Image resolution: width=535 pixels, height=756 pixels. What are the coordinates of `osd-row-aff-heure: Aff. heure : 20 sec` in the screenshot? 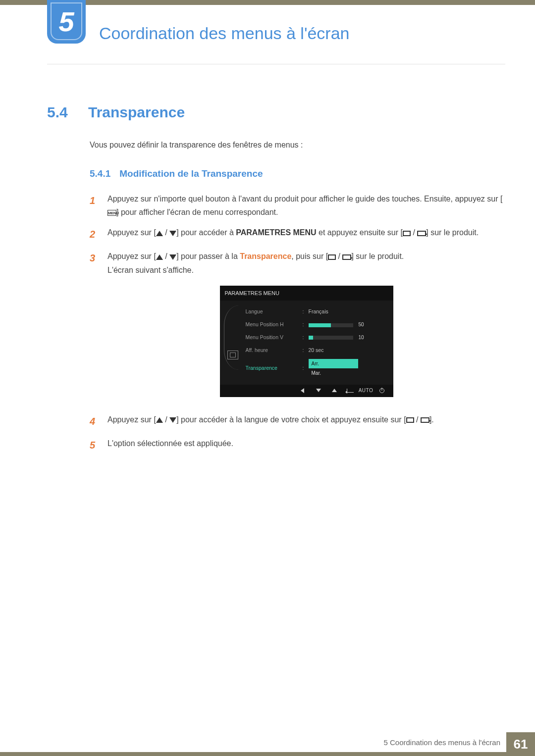 It's located at (317, 351).